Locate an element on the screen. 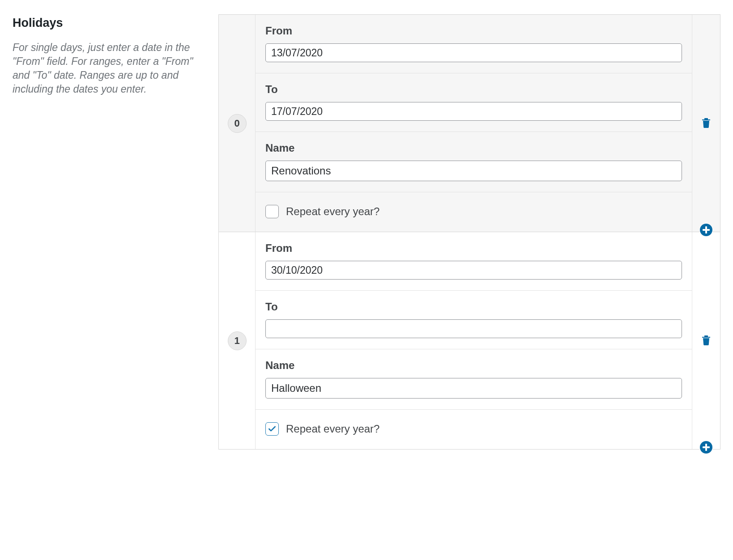  section-help-text: For single days, just enter a date in th… is located at coordinates (111, 68).